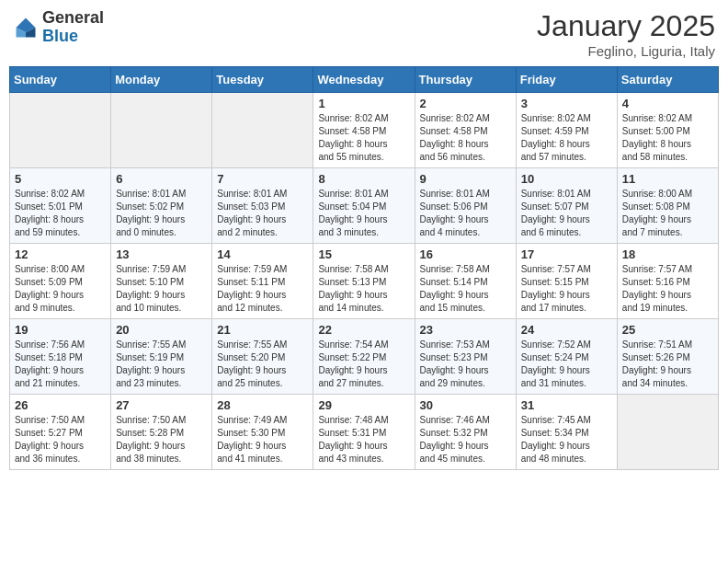  What do you see at coordinates (263, 206) in the screenshot?
I see `calendar-cell: 7Sunrise: 8:01 AM Sunset: 5:03 PM Daylig…` at bounding box center [263, 206].